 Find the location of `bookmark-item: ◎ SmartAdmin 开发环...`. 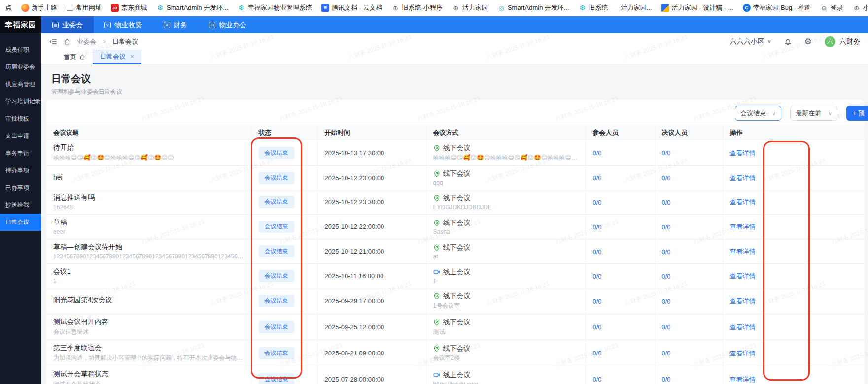

bookmark-item: ◎ SmartAdmin 开发环... is located at coordinates (533, 8).